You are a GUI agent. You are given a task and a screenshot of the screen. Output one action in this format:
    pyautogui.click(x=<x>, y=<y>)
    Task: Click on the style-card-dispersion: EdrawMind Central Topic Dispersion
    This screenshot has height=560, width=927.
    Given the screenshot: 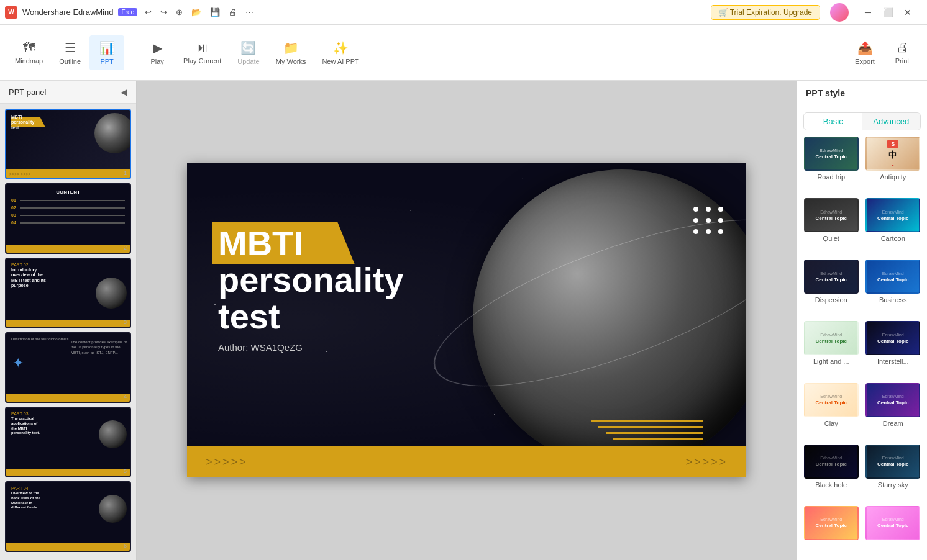 What is the action you would take?
    pyautogui.click(x=831, y=287)
    